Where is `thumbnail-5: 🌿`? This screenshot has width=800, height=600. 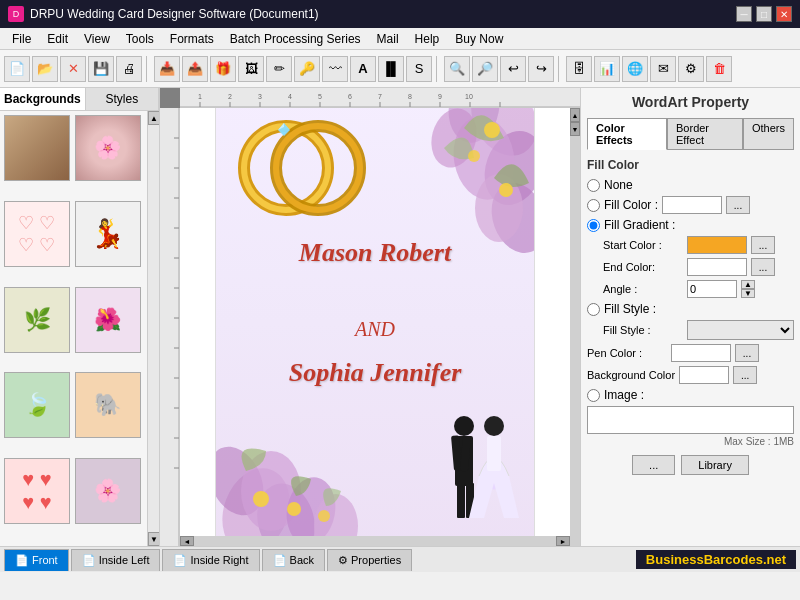
thumbnail-5: 🌿 is located at coordinates (37, 320).